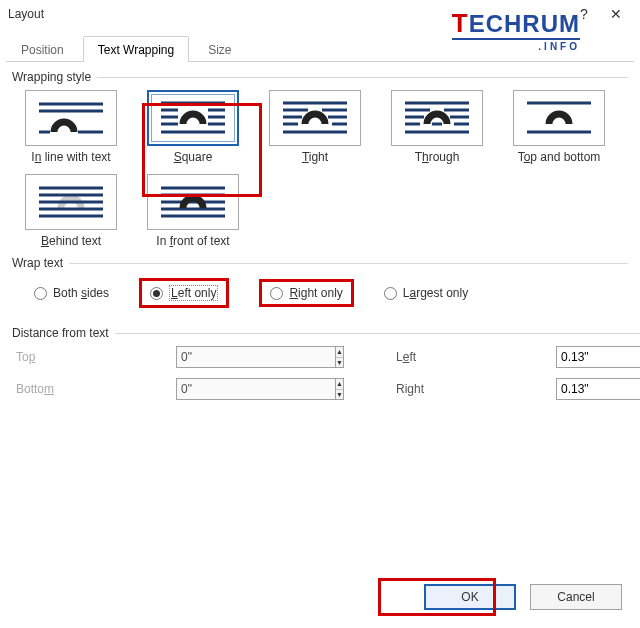 This screenshot has height=628, width=640. What do you see at coordinates (315, 127) in the screenshot?
I see `style-tight: Tight` at bounding box center [315, 127].